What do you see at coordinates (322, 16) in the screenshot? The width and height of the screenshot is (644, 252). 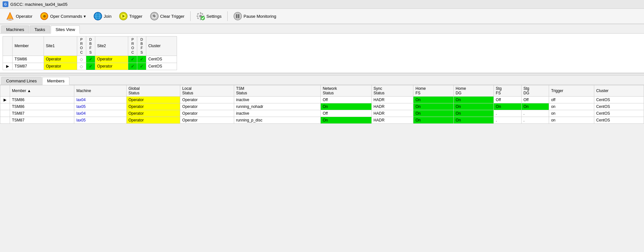 I see `toolbar: Operator ⚙ Oper Commands ▾ Join` at bounding box center [322, 16].